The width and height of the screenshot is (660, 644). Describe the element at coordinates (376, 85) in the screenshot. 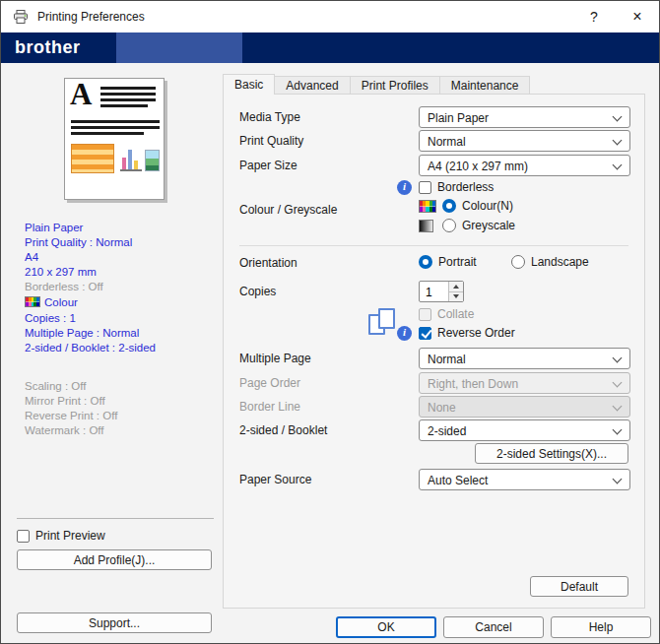

I see `tab-strip: Basic Advanced Print Profiles Maintenanc…` at that location.